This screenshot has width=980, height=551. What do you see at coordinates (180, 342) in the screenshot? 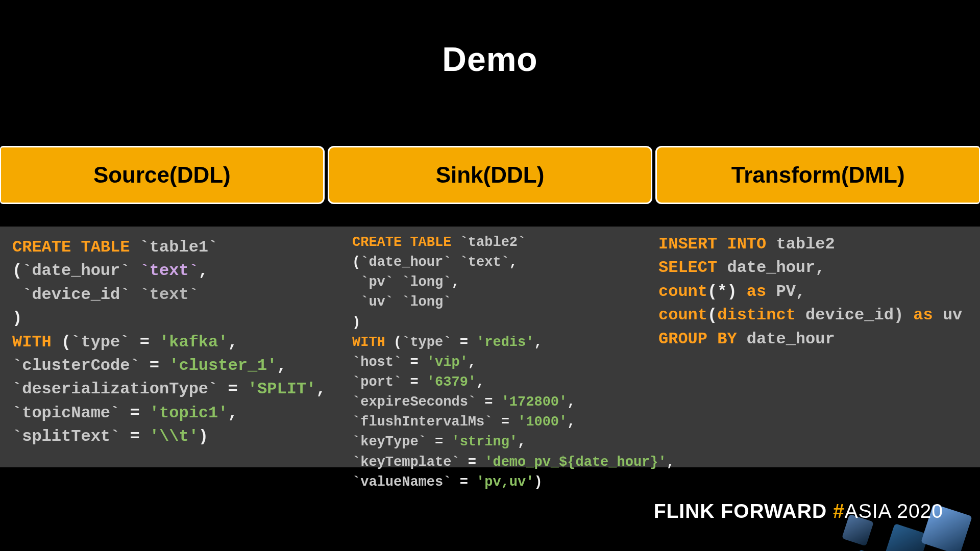
I see `code-source-pre: CREATE TABLE `table1` (`date_hour` `text…` at bounding box center [180, 342].